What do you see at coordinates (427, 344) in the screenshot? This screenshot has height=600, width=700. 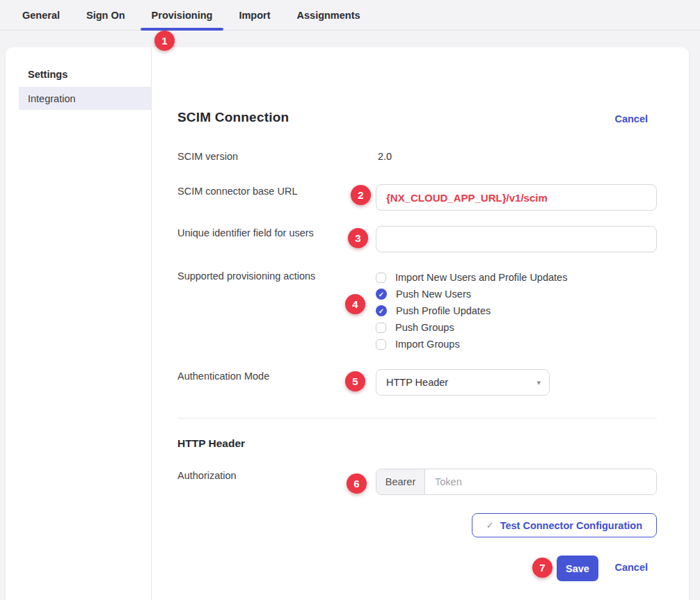 I see `checkbox-label: Import Groups` at bounding box center [427, 344].